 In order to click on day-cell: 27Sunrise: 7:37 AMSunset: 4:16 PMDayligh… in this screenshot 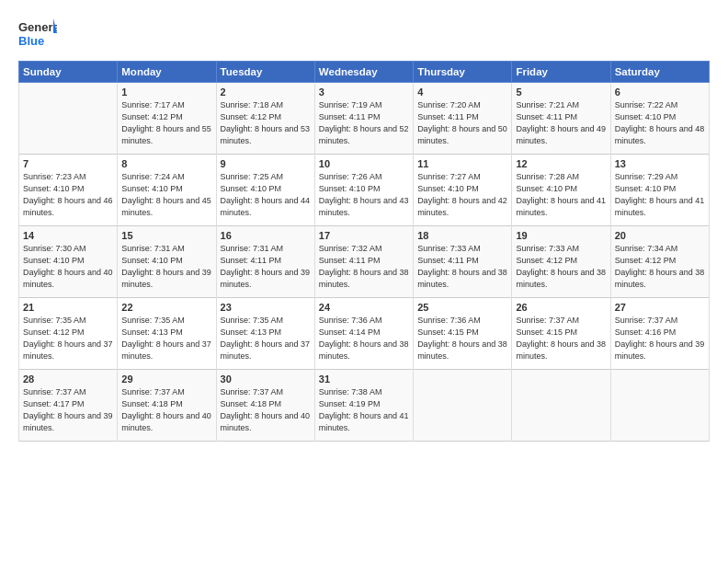, I will do `click(660, 334)`.